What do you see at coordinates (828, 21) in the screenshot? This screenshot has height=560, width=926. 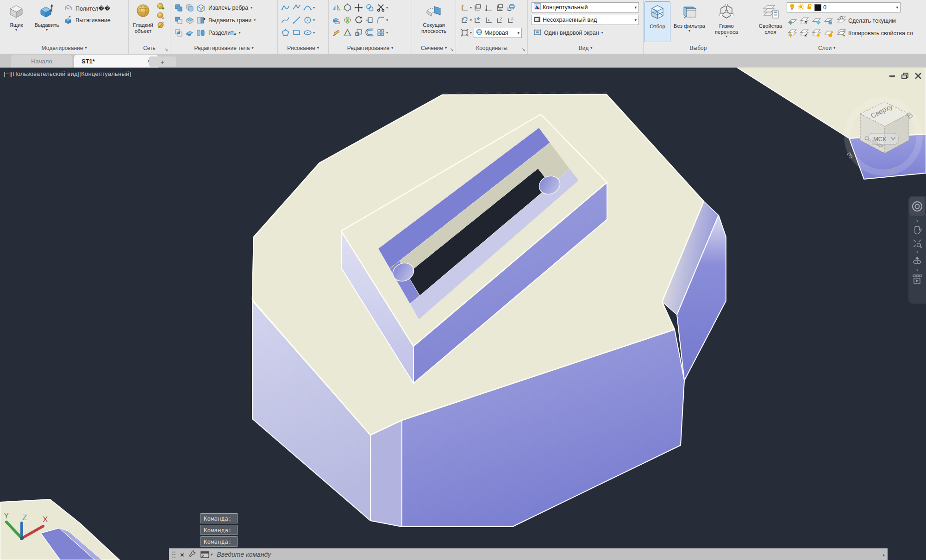 I see `layer-lock-icon` at bounding box center [828, 21].